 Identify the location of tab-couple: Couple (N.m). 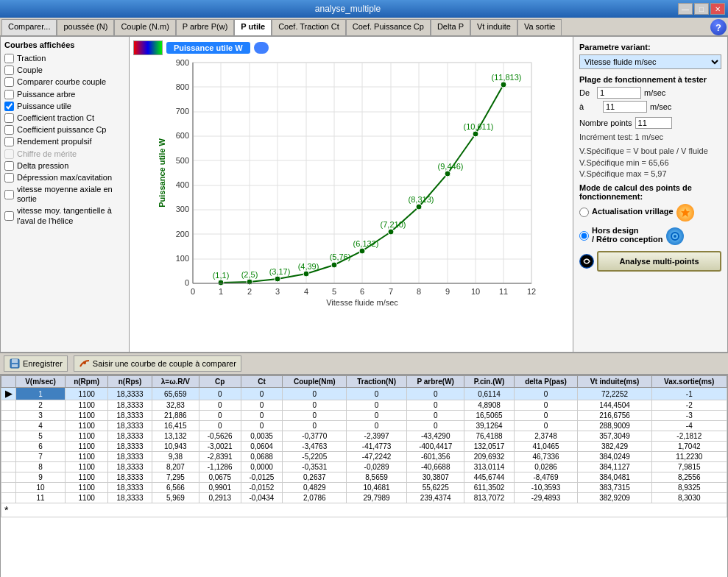
(144, 27).